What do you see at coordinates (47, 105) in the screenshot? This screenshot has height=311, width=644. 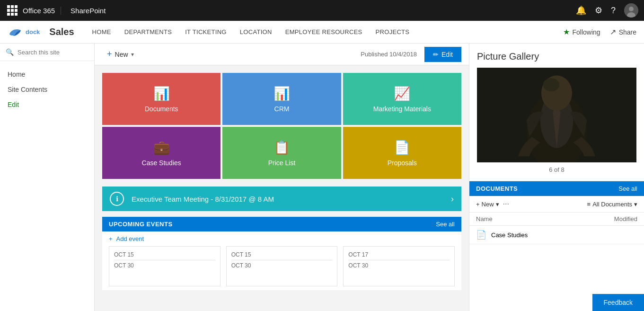 I see `sidebar-item-edit: Edit` at bounding box center [47, 105].